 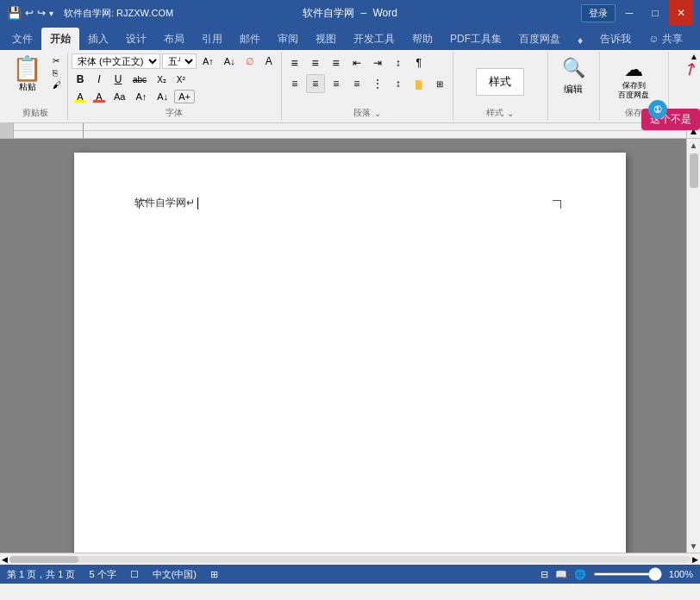 What do you see at coordinates (378, 63) in the screenshot?
I see `increase-indent-button: ⇥` at bounding box center [378, 63].